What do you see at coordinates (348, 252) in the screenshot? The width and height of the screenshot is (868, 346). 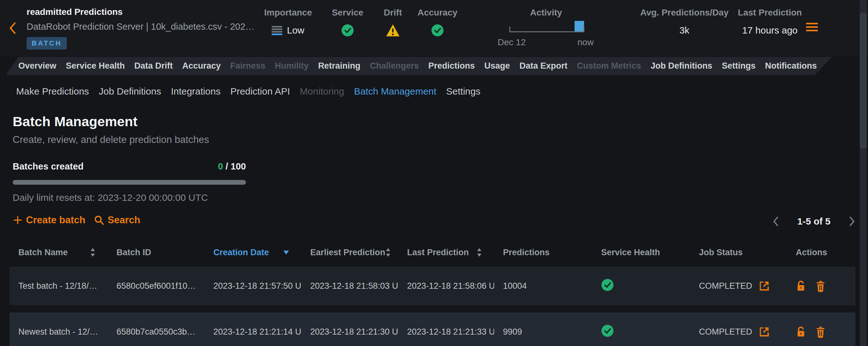 I see `column-label: Earliest Prediction` at bounding box center [348, 252].